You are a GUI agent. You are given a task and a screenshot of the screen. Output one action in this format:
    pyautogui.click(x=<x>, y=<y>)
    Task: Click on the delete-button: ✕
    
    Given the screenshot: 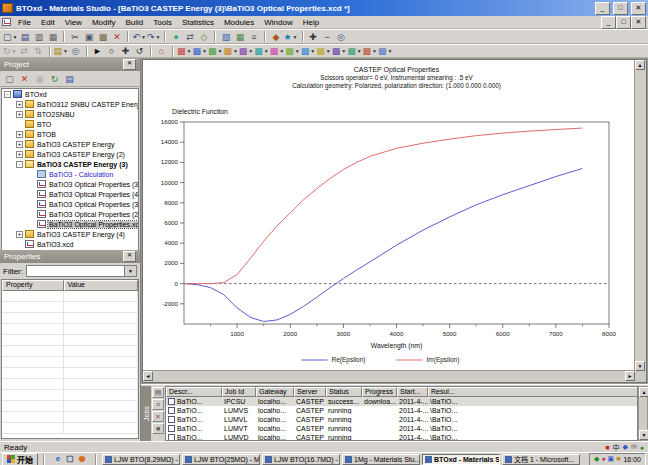 What is the action you would take?
    pyautogui.click(x=116, y=37)
    